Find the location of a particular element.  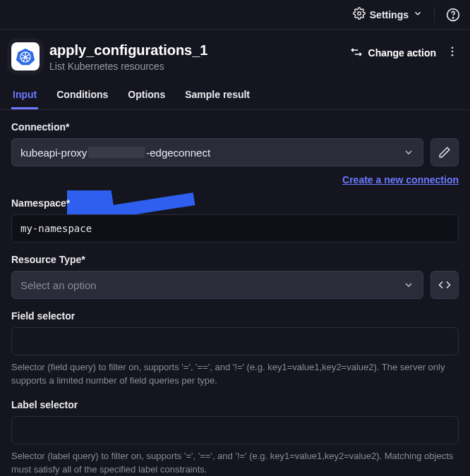

resource-type-label: Resource Type* is located at coordinates (235, 260).